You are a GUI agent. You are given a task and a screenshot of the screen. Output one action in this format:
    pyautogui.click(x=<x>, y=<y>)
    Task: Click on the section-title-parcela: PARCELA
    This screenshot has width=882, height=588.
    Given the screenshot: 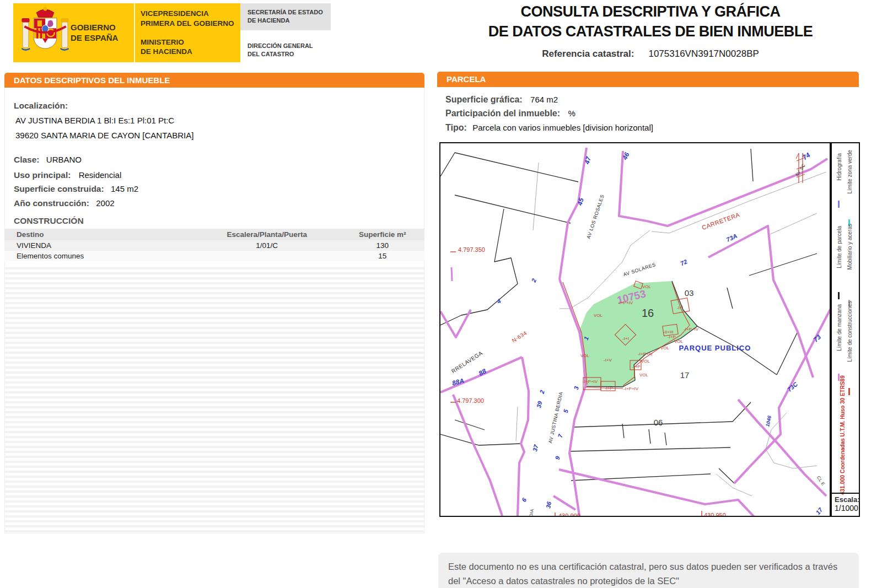 What is the action you would take?
    pyautogui.click(x=648, y=79)
    